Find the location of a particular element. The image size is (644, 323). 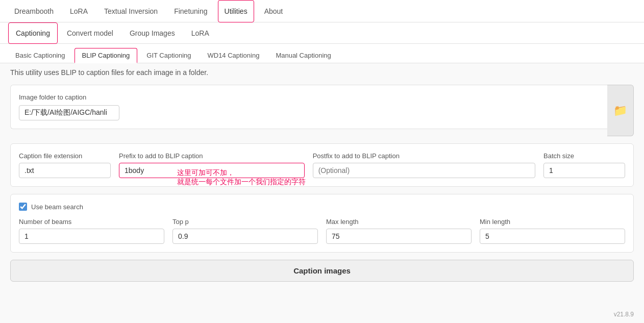

num-beams-label: Number of beams is located at coordinates (92, 221).